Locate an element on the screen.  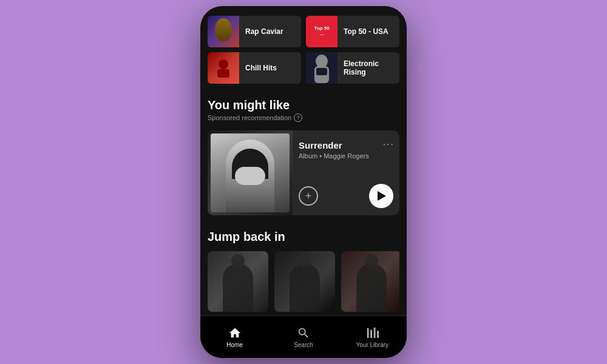
top-50-label: Top 50 - USA is located at coordinates (366, 32).